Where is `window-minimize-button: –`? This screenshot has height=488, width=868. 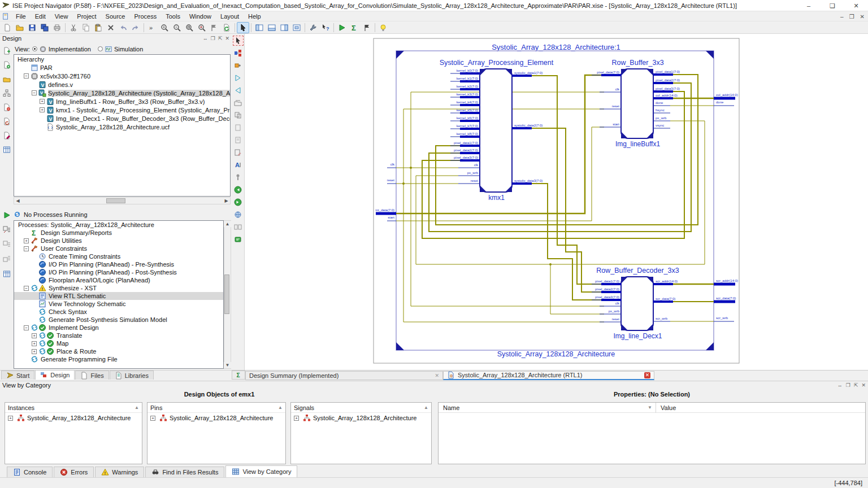 window-minimize-button: – is located at coordinates (809, 6).